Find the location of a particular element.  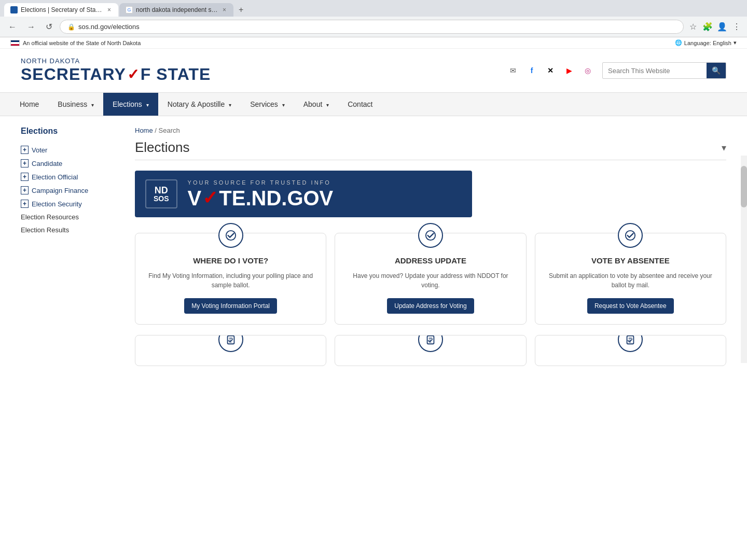

sidebar-link-election-security: + Election Security is located at coordinates (73, 204).